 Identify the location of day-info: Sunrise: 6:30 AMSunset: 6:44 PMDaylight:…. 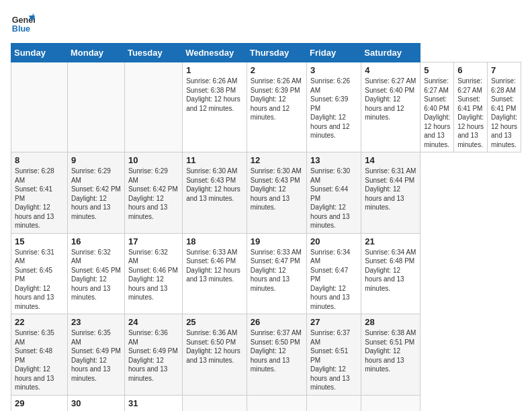
(334, 199).